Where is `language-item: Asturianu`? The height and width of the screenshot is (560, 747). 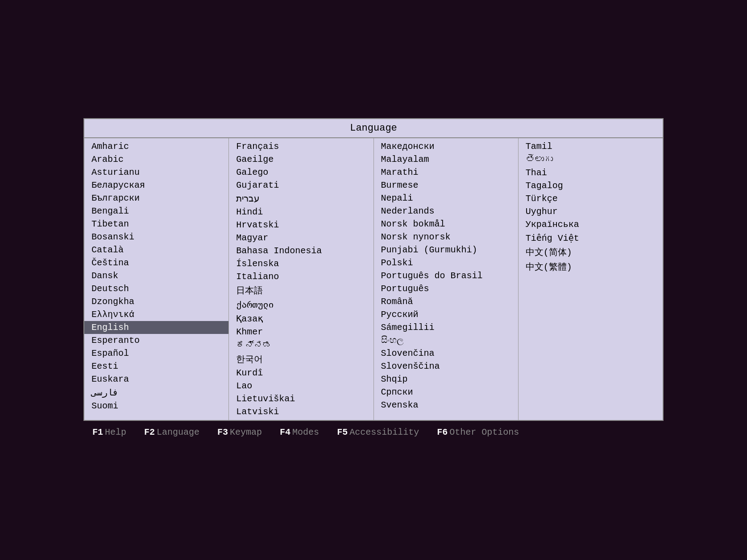
language-item: Asturianu is located at coordinates (156, 172).